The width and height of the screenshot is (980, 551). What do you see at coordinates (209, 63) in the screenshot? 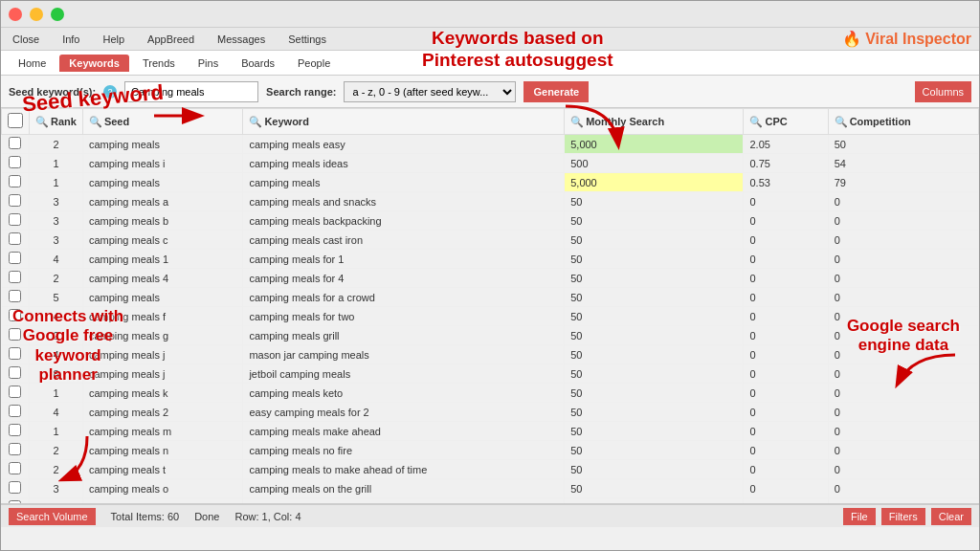
I see `tab-pins: Pins` at bounding box center [209, 63].